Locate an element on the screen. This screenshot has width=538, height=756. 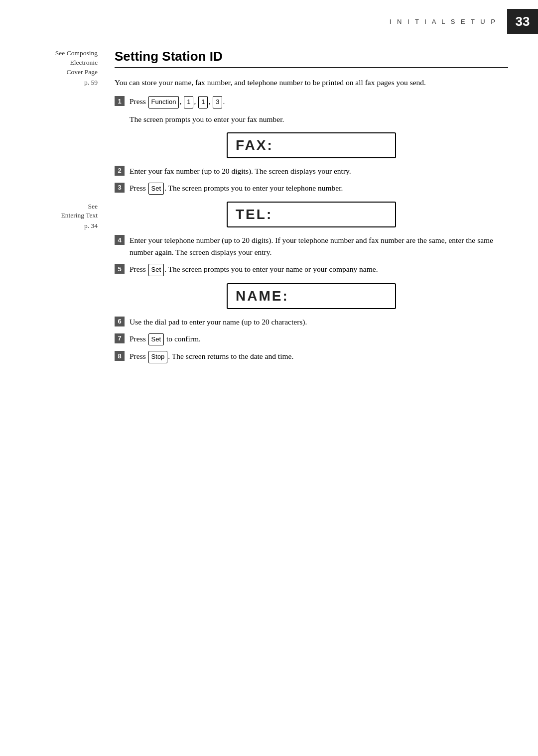
page-number: 33 is located at coordinates (523, 21).